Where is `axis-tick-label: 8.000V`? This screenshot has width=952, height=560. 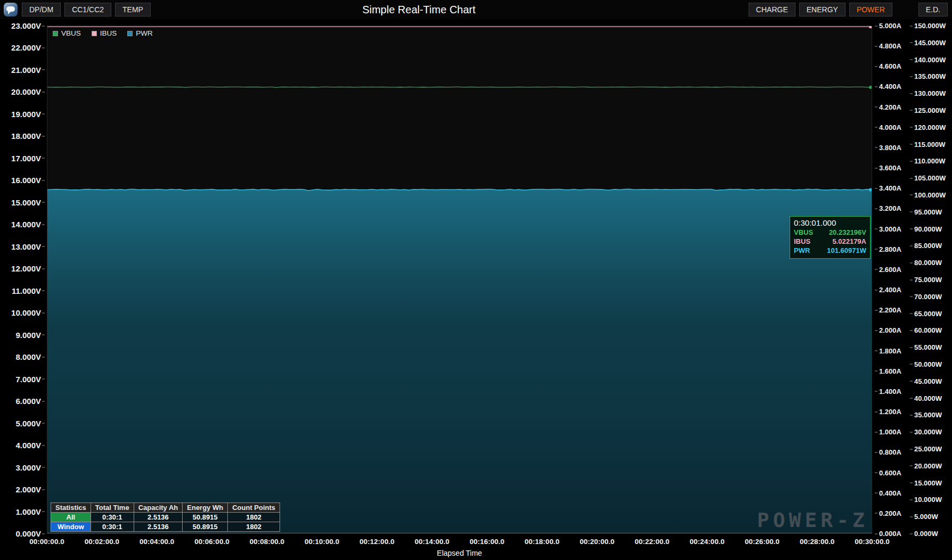
axis-tick-label: 8.000V is located at coordinates (28, 357).